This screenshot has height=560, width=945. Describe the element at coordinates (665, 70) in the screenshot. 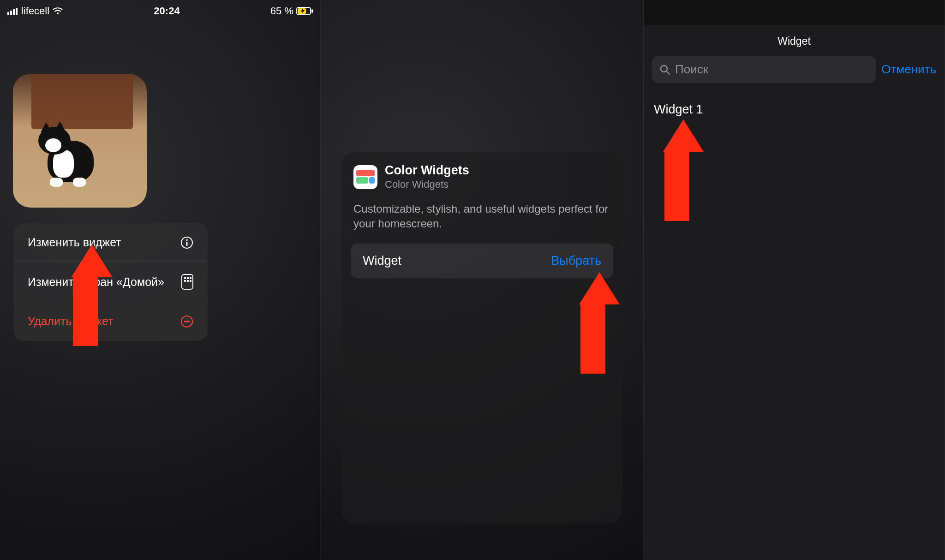

I see `search-icon` at that location.